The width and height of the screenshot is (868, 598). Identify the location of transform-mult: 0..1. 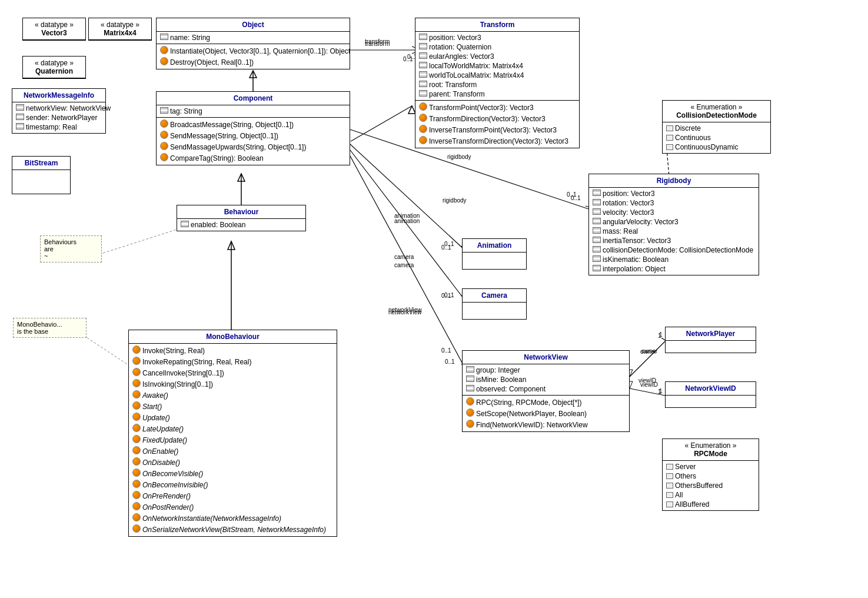
(408, 59).